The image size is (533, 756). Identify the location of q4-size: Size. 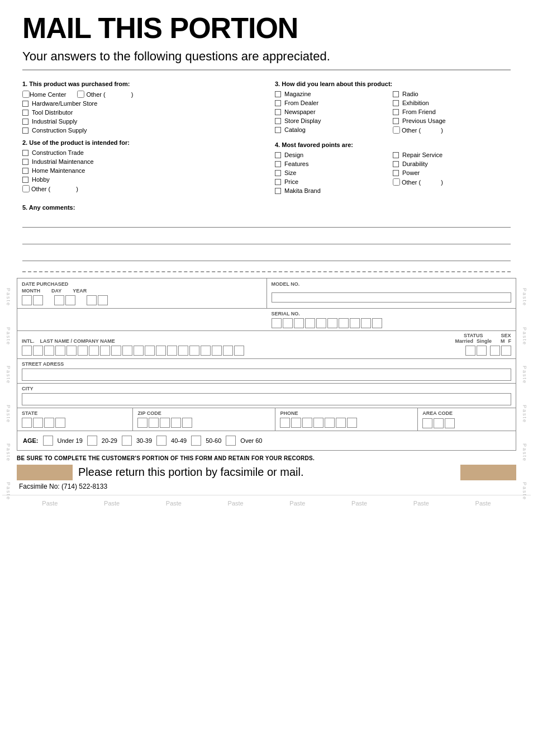
(291, 173).